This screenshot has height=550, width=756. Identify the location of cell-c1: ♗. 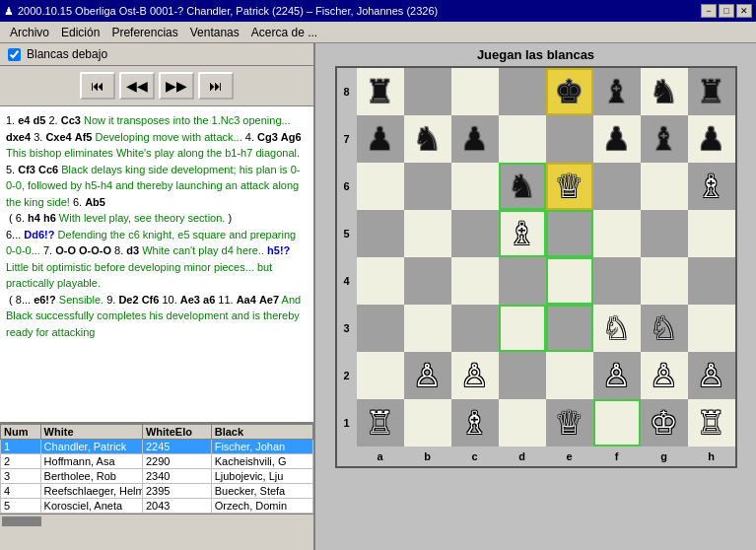
(475, 423).